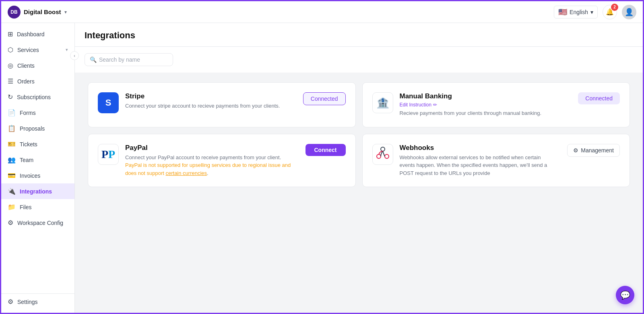  What do you see at coordinates (12, 207) in the screenshot?
I see `folder-icon: 📁` at bounding box center [12, 207].